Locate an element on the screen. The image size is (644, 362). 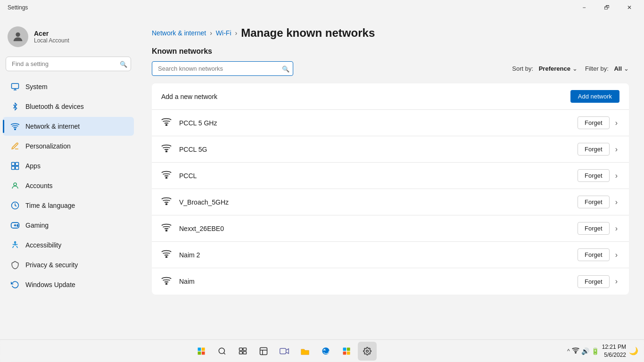
sidebar-item-bluetooth-label: Bluetooth & devices is located at coordinates (55, 107).